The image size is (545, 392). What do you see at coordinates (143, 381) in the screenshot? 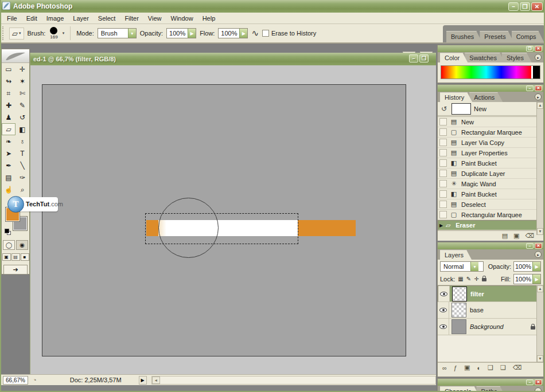
I see `status-popup-button: ▶` at bounding box center [143, 381].